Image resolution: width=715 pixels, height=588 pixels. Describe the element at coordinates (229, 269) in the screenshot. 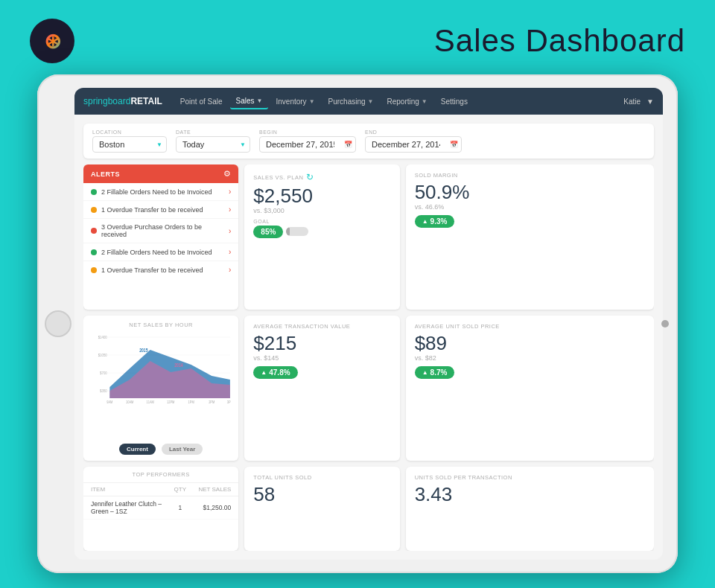

I see `alert-chevron-5: ›` at that location.